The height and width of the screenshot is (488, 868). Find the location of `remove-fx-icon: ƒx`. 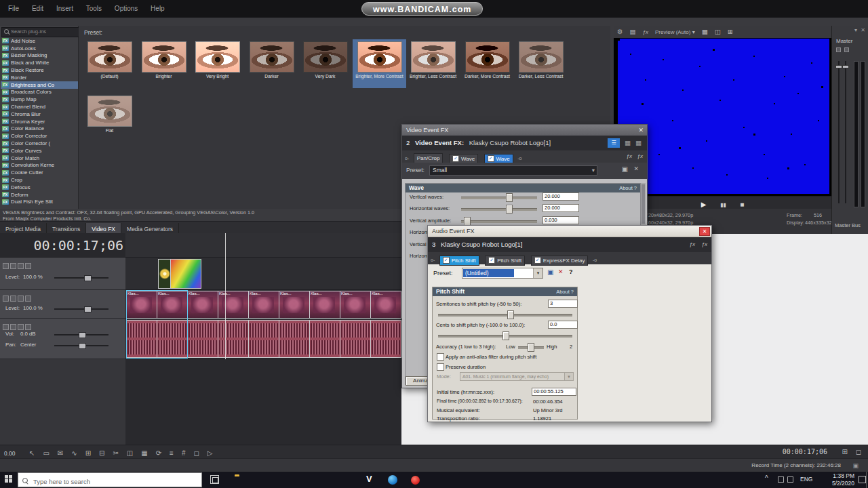

remove-fx-icon: ƒx is located at coordinates (640, 156).